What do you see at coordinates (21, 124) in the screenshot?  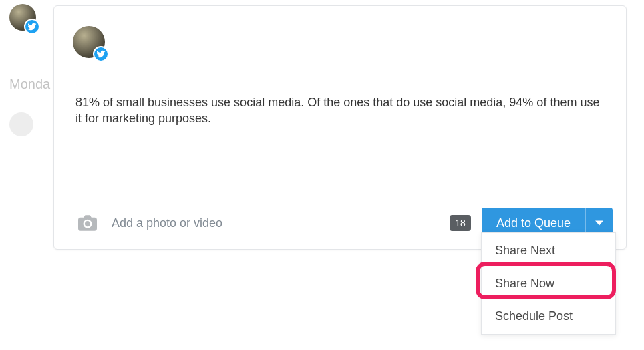 I see `queued-item-placeholder` at bounding box center [21, 124].